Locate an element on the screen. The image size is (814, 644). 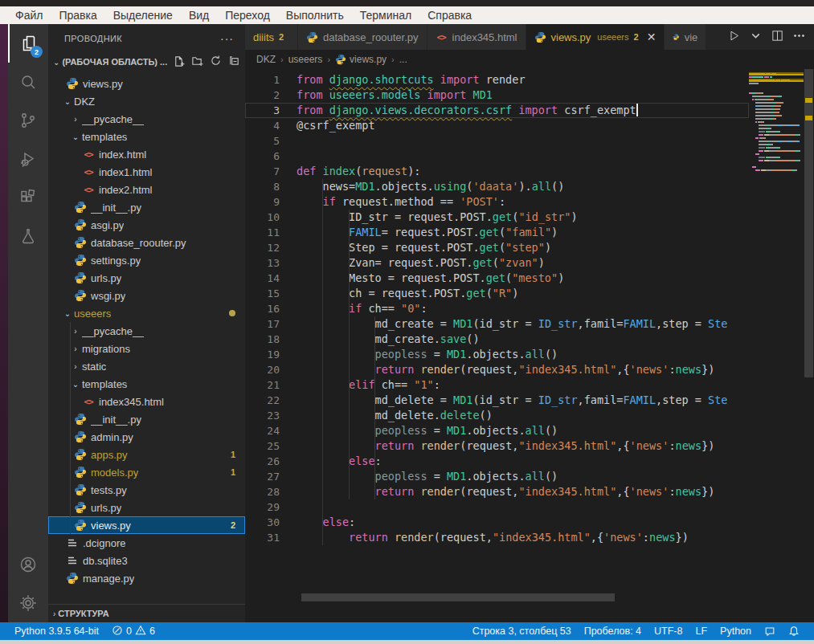
code-line-17: 17 md_create = MD1(id_str = ID_str,famil… is located at coordinates (497, 324).